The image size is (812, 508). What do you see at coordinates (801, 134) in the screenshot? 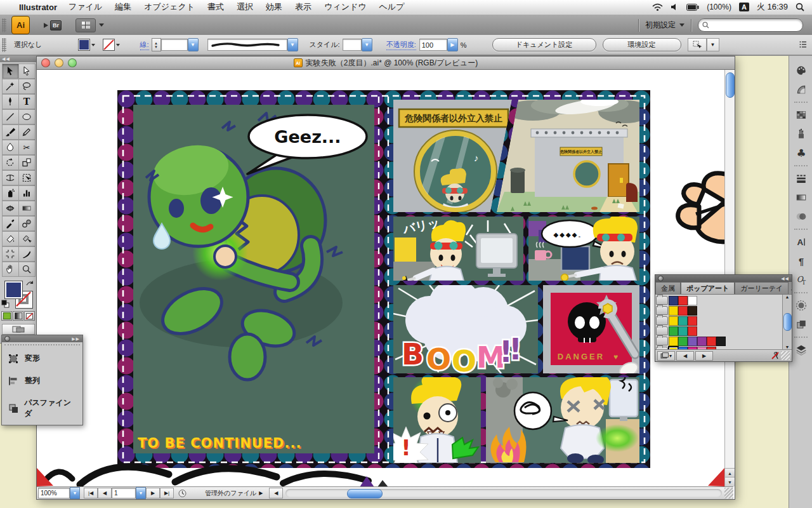
I see `brushes-panel-icon` at bounding box center [801, 134].